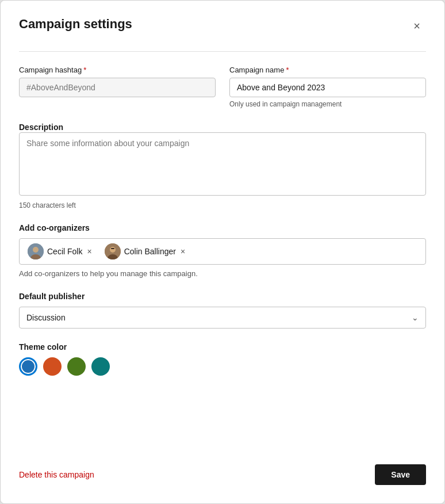 Image resolution: width=445 pixels, height=504 pixels. I want to click on modal-footer: Delete this campaign Save, so click(222, 470).